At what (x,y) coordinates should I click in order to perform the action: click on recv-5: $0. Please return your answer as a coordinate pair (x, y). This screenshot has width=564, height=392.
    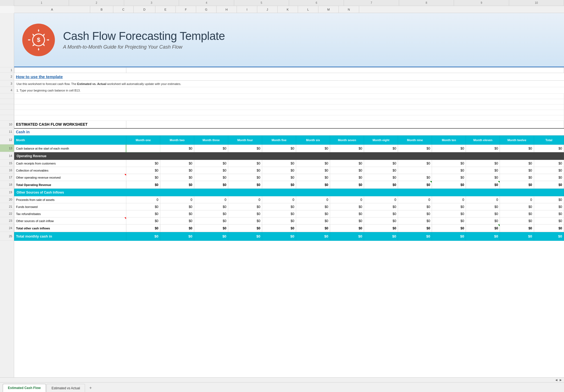
    Looking at the image, I should click on (279, 170).